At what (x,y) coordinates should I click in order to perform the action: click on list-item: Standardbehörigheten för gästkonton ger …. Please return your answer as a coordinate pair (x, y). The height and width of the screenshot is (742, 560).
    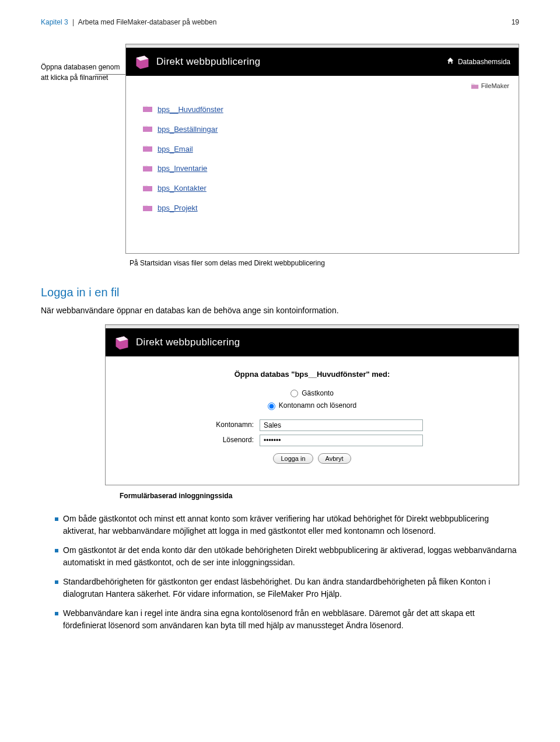
    Looking at the image, I should click on (287, 588).